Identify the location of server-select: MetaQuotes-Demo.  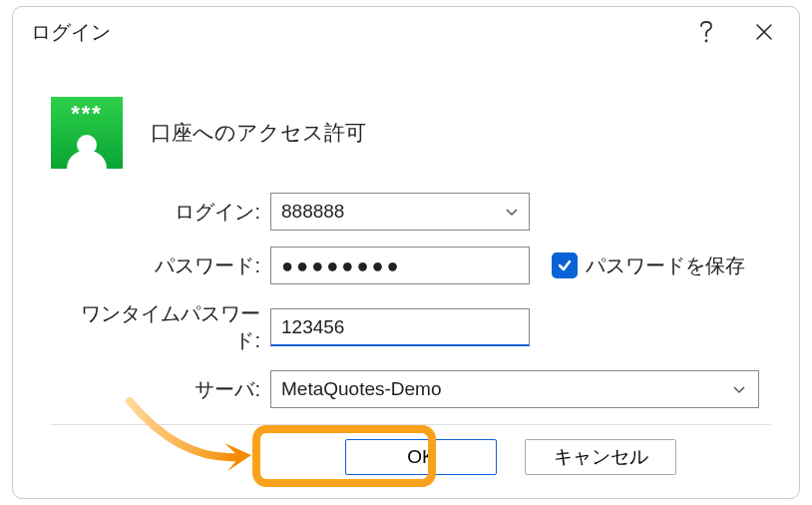
(515, 389).